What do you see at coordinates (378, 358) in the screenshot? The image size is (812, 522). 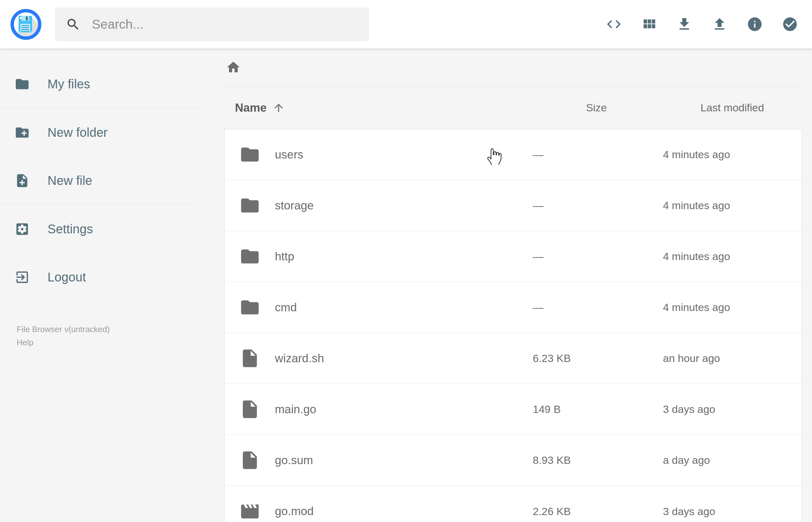 I see `file-name-cell: wizard.sh` at bounding box center [378, 358].